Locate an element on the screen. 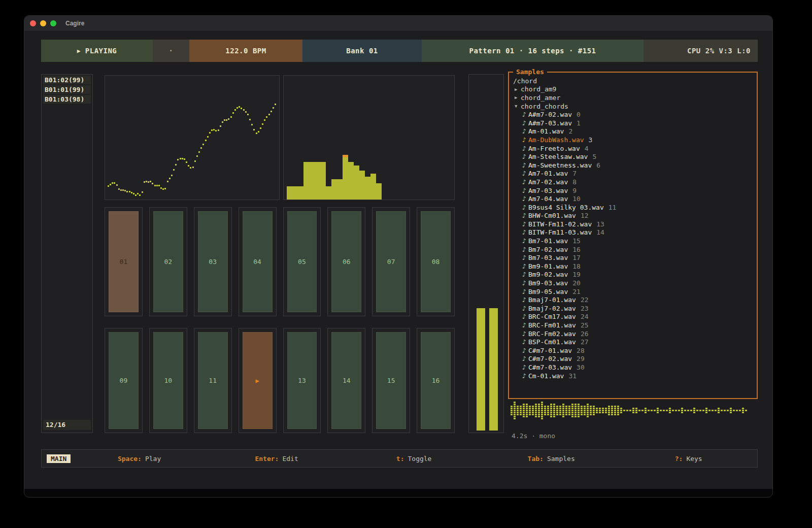 The width and height of the screenshot is (812, 528). histogram-panel is located at coordinates (369, 138).